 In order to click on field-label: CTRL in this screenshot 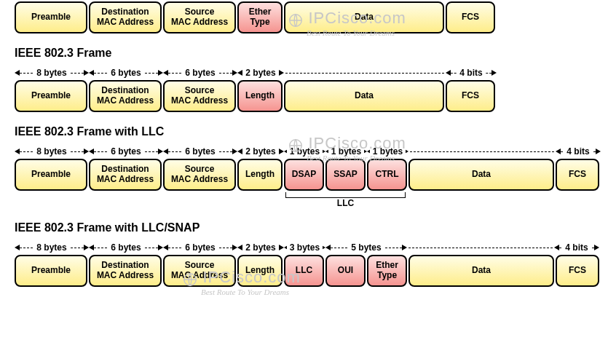, I will do `click(387, 175)`.